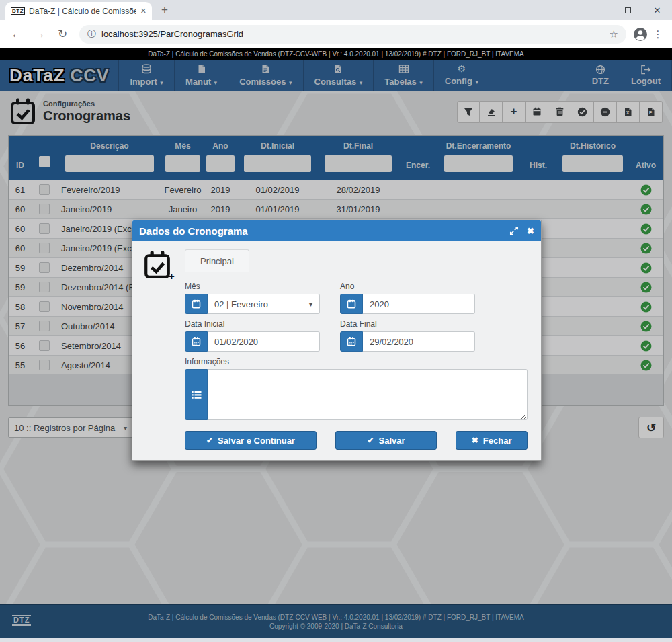 The height and width of the screenshot is (642, 672). I want to click on ano-addon, so click(351, 304).